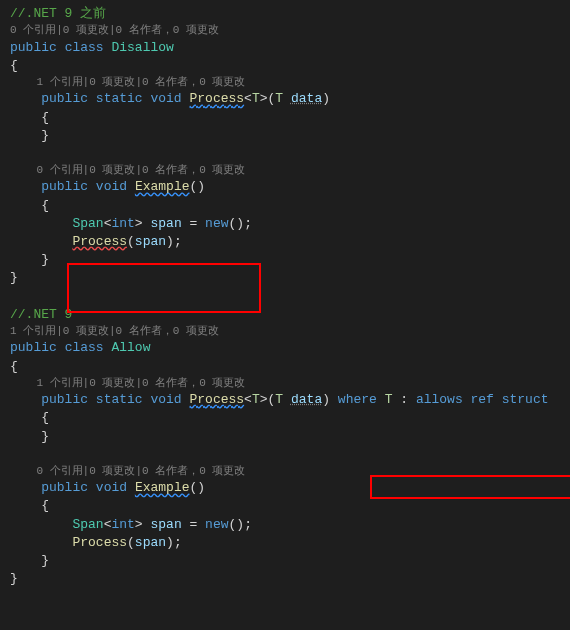 This screenshot has height=630, width=570. Describe the element at coordinates (84, 48) in the screenshot. I see `keyword-class: class` at that location.